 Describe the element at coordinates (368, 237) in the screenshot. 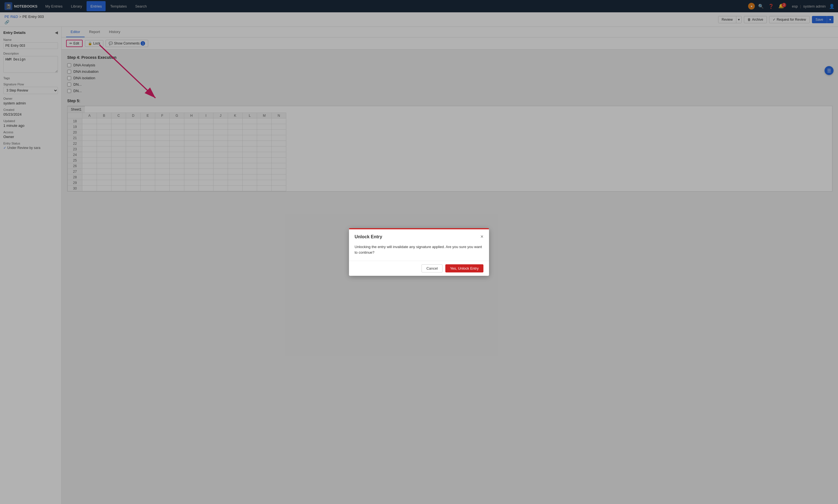

I see `modal-title: Unlock Entry` at that location.